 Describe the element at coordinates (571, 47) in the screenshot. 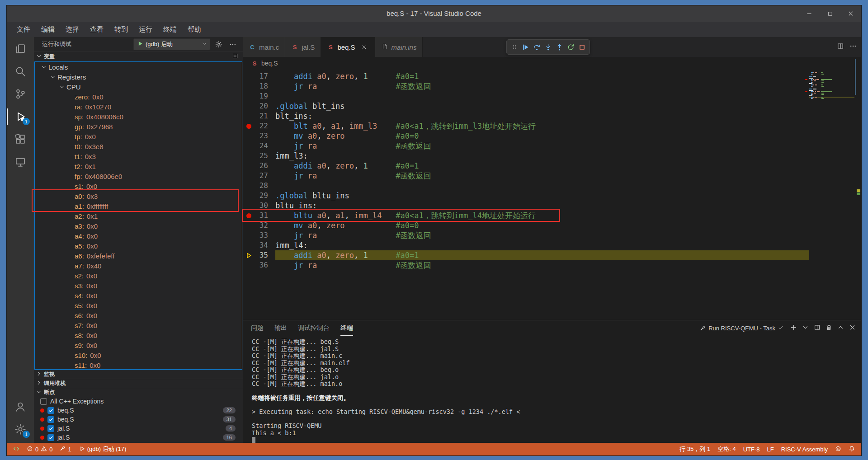

I see `restart-button` at that location.